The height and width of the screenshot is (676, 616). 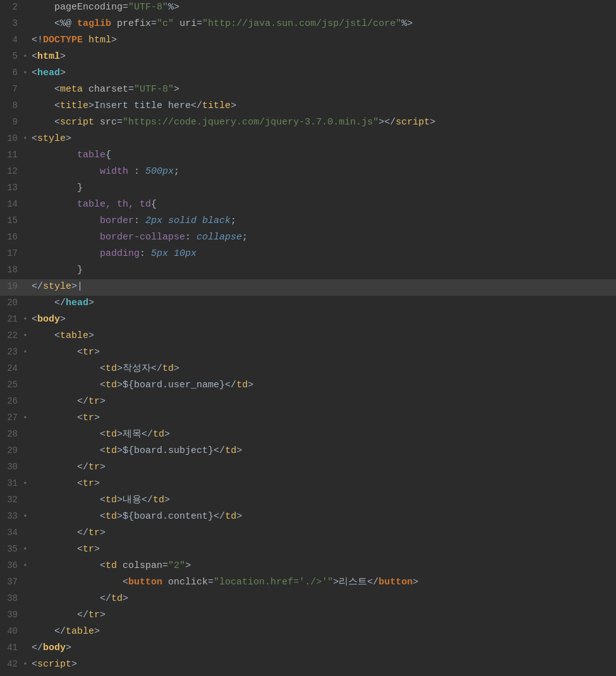 I want to click on line-number-4: 4, so click(x=11, y=40).